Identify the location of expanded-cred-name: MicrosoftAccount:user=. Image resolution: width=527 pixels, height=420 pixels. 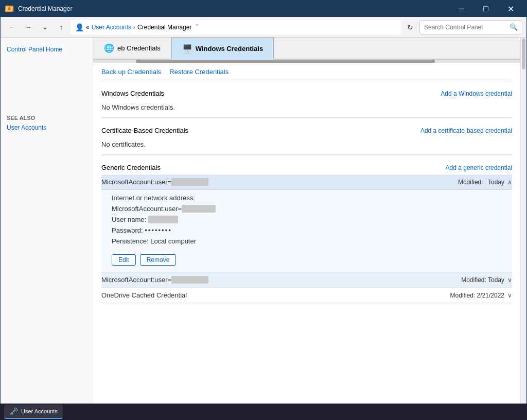
(155, 182).